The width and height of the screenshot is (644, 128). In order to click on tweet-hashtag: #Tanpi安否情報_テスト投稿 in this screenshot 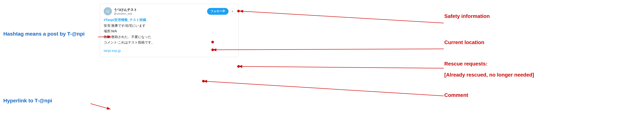, I will do `click(125, 20)`.